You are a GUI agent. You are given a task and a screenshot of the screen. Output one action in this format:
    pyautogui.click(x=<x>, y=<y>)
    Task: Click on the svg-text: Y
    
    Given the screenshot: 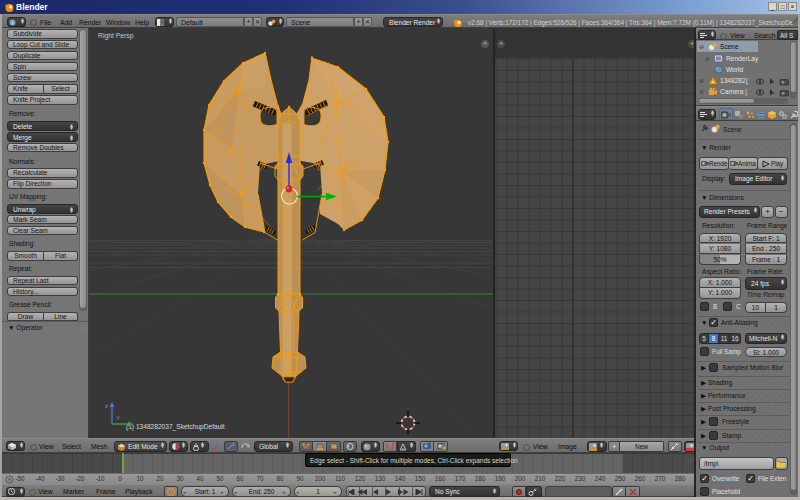 What is the action you would take?
    pyautogui.click(x=118, y=418)
    